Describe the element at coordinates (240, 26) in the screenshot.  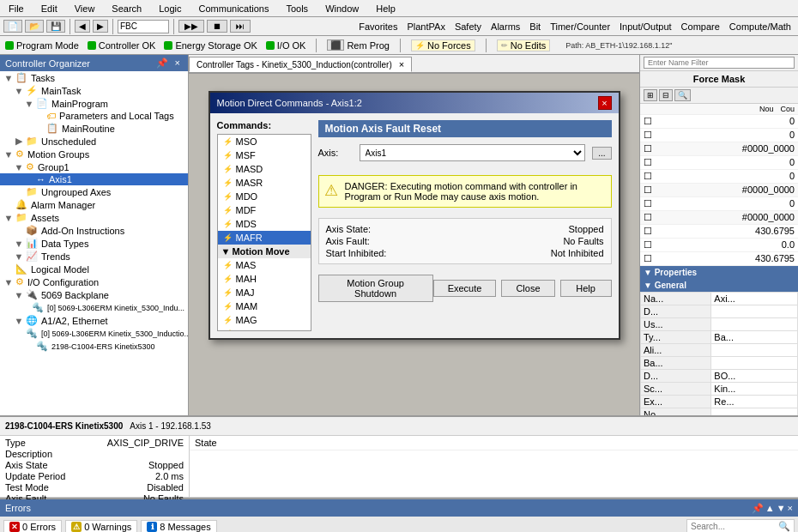
I see `toolbar-step: ⏭` at that location.